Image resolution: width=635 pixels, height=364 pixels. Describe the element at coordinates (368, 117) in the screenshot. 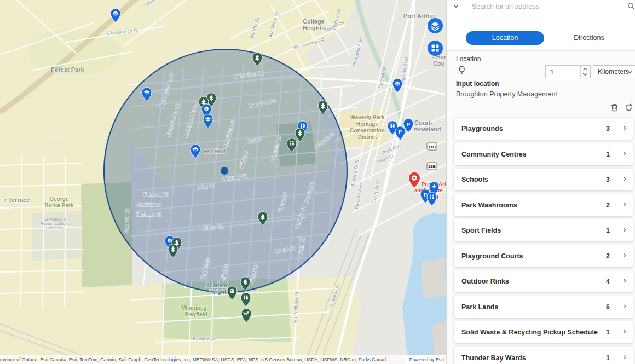

I see `map-label: Waverly Park` at that location.